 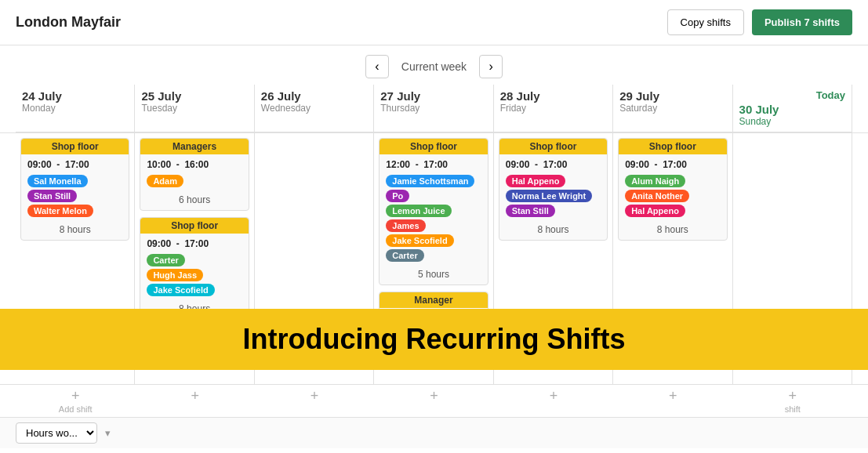 I want to click on day-header-sunday: Today 30 July Sunday, so click(x=793, y=108).